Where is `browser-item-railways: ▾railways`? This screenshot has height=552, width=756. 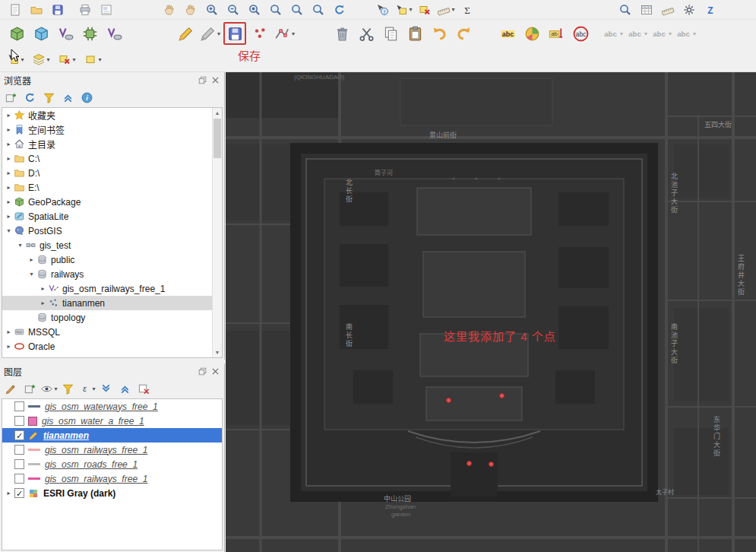
browser-item-railways: ▾railways is located at coordinates (112, 274).